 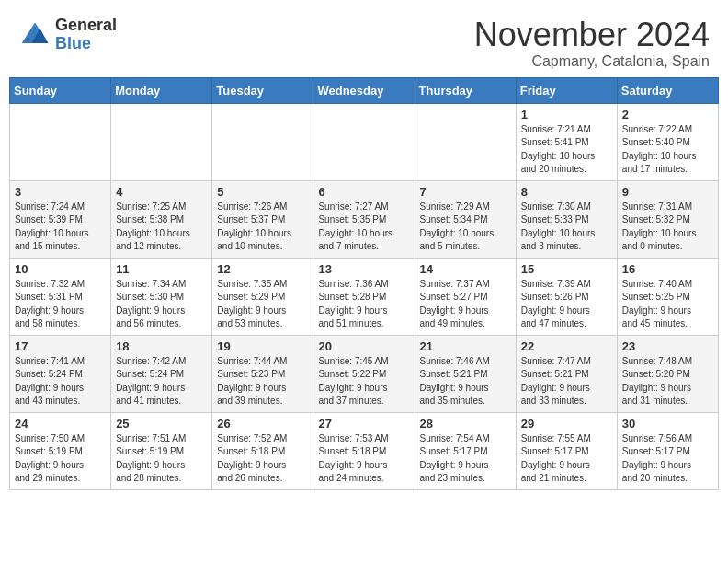 I want to click on logo-blue: Blue, so click(x=86, y=44).